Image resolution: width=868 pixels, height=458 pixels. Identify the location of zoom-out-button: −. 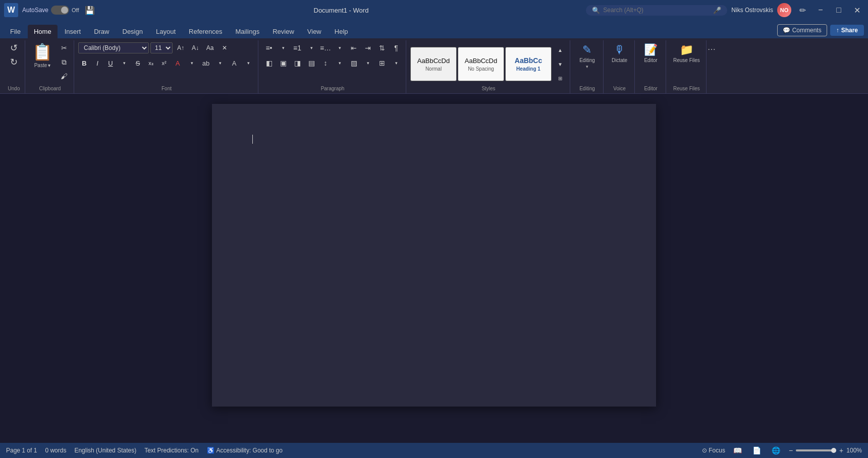
(791, 450).